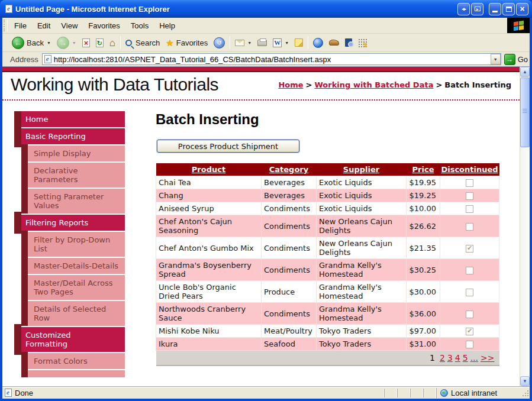 This screenshot has width=532, height=401. What do you see at coordinates (469, 169) in the screenshot?
I see `sort-discontinued-link: Discontinued` at bounding box center [469, 169].